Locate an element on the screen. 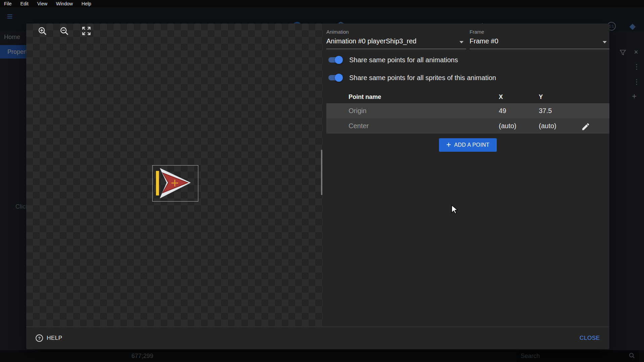 The image size is (644, 362). add-a-point-button: + ADD A POINT is located at coordinates (468, 145).